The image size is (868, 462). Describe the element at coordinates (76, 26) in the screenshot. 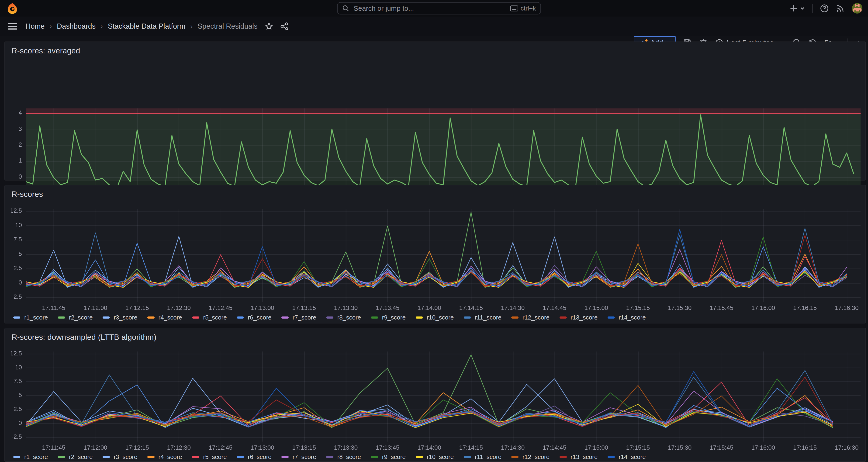

I see `breadcrumb-dashboards: Dashboards` at that location.